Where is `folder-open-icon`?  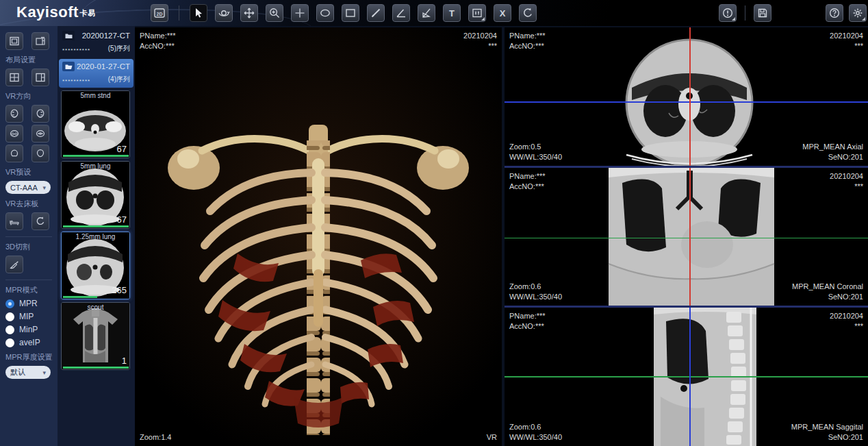
folder-open-icon is located at coordinates (68, 66).